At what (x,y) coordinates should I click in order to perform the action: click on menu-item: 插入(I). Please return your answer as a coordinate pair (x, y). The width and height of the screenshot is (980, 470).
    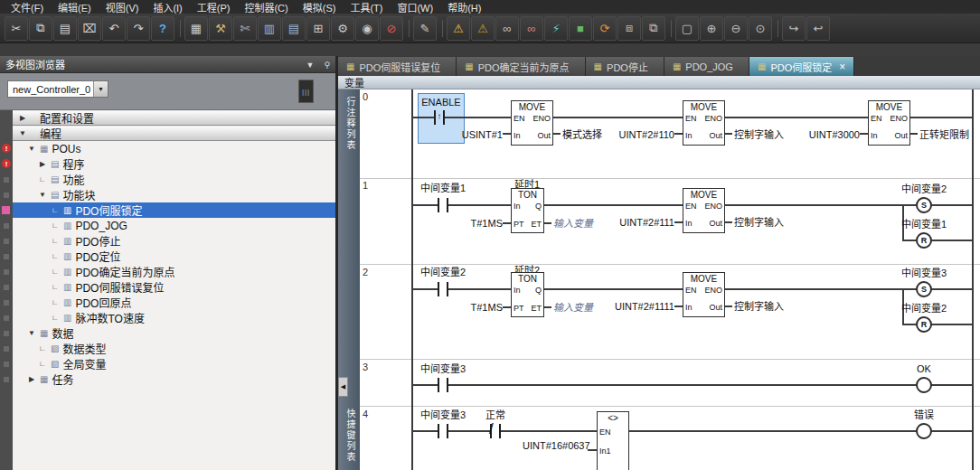
    Looking at the image, I should click on (167, 7).